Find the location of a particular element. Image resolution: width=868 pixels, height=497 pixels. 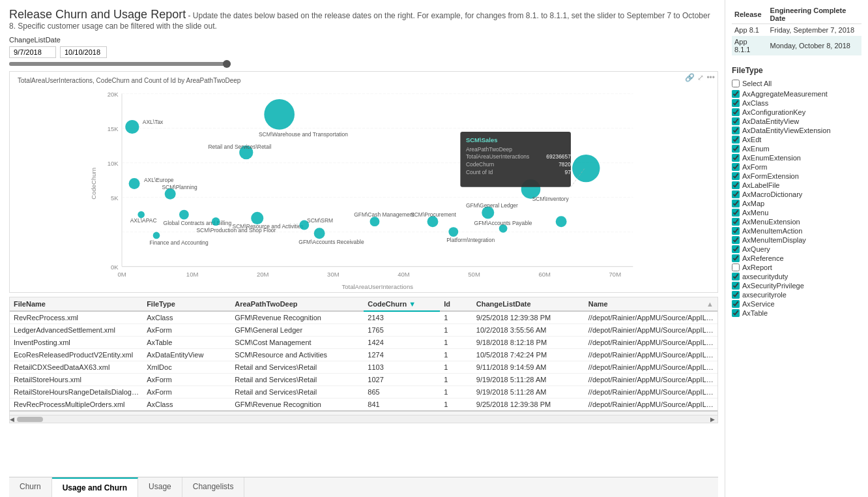

cell-codechurn: 2143 is located at coordinates (401, 318).